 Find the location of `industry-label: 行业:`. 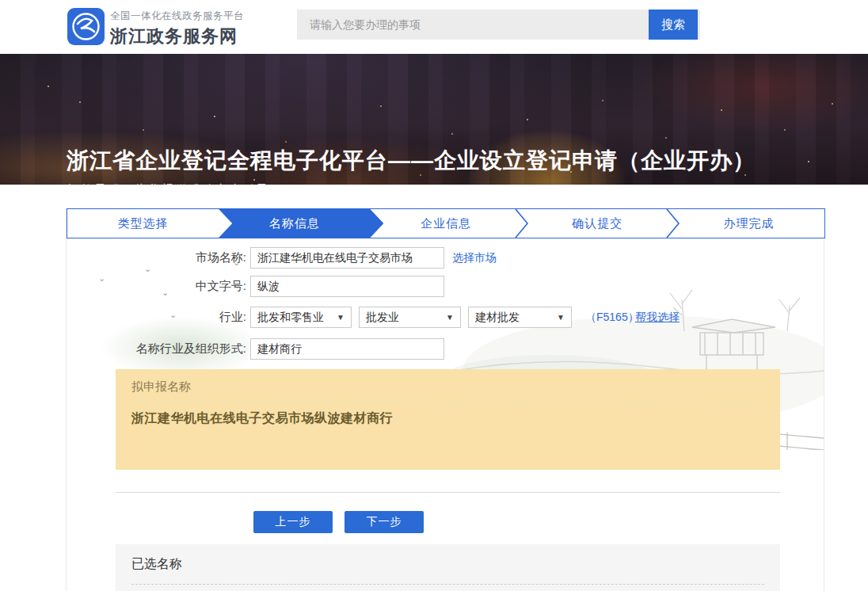

industry-label: 行业: is located at coordinates (147, 317).